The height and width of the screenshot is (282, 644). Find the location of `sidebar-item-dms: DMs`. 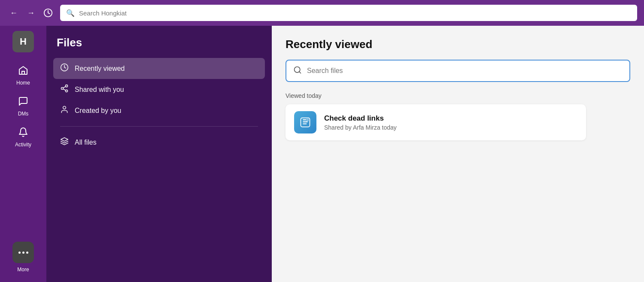

sidebar-item-dms: DMs is located at coordinates (23, 106).